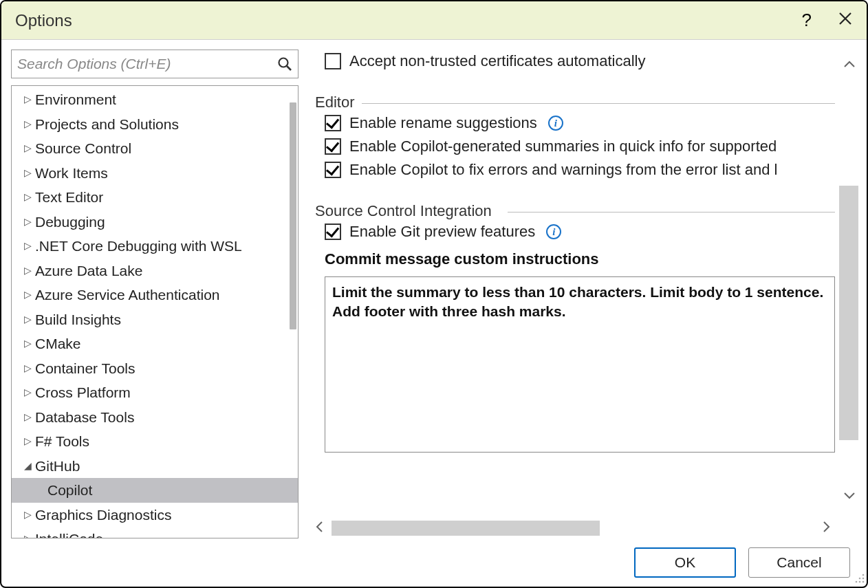  What do you see at coordinates (155, 173) in the screenshot?
I see `tree-item: ▷Work Items` at bounding box center [155, 173].